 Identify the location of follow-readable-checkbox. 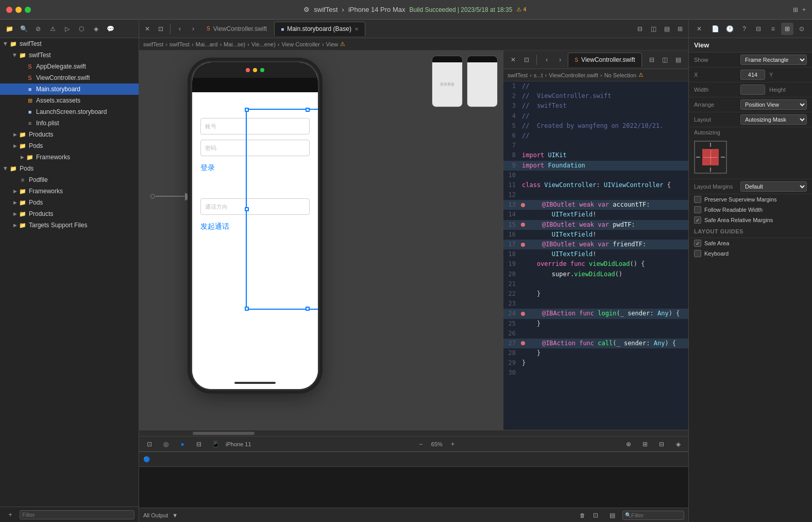
(698, 210).